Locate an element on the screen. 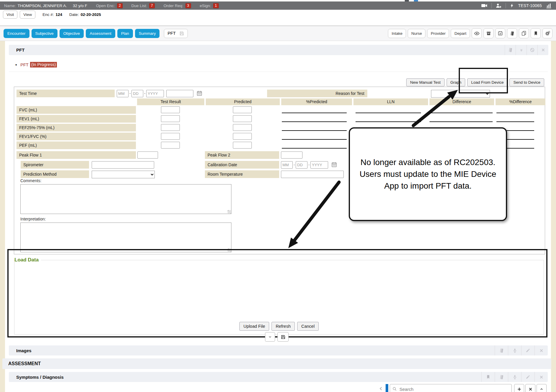 The width and height of the screenshot is (556, 392). fev1-test-result-input is located at coordinates (170, 118).